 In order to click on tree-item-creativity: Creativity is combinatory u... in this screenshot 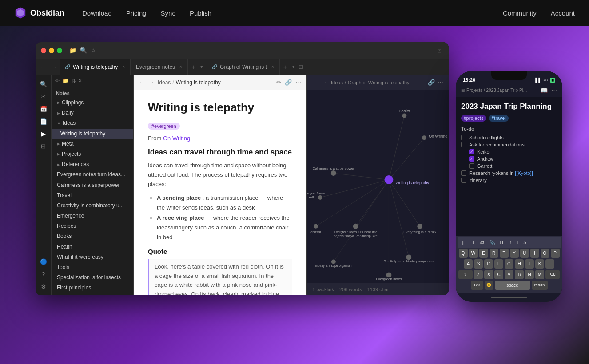, I will do `click(92, 206)`.